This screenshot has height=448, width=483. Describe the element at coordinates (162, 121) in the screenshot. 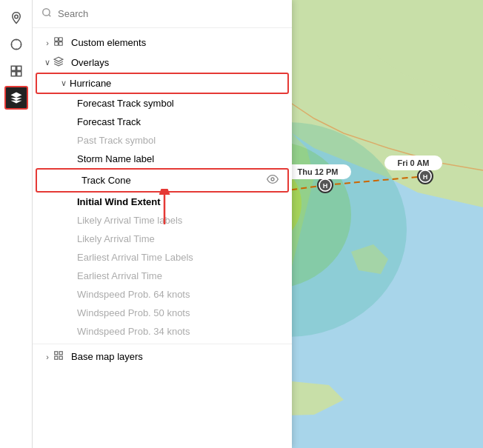

I see `tree-item-forecast-track: › Forecast Track` at that location.